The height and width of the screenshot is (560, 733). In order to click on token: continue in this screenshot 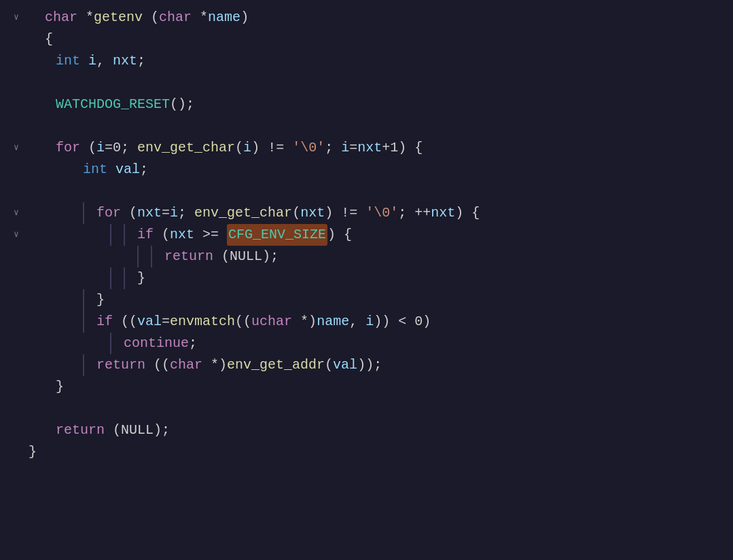, I will do `click(156, 343)`.